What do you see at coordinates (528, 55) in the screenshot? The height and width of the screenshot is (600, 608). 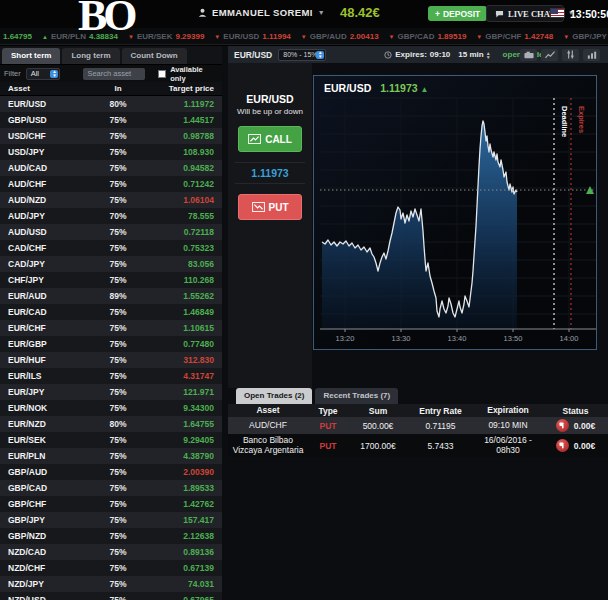 I see `snapshot-button` at bounding box center [528, 55].